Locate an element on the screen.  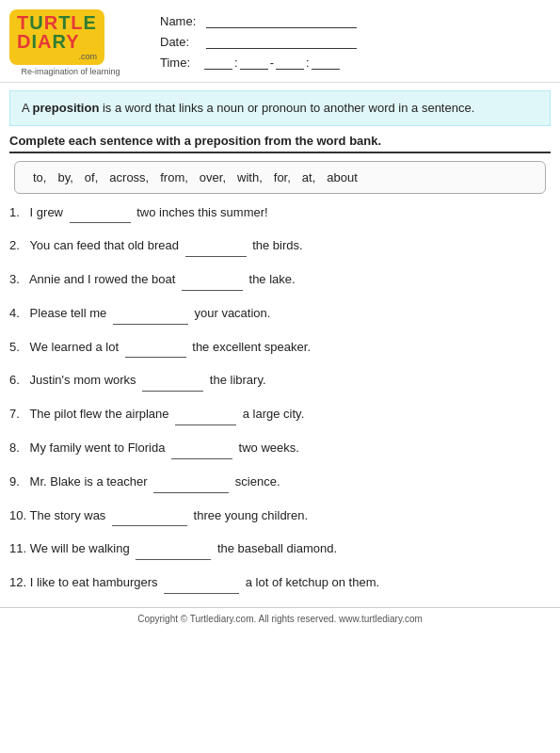
sentence-num-2: 2. is located at coordinates (18, 247).